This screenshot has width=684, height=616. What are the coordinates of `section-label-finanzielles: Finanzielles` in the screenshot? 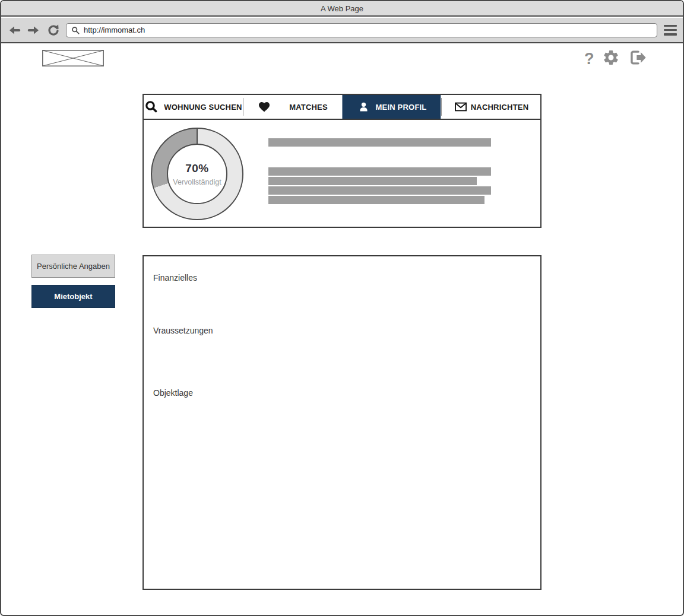 It's located at (175, 278).